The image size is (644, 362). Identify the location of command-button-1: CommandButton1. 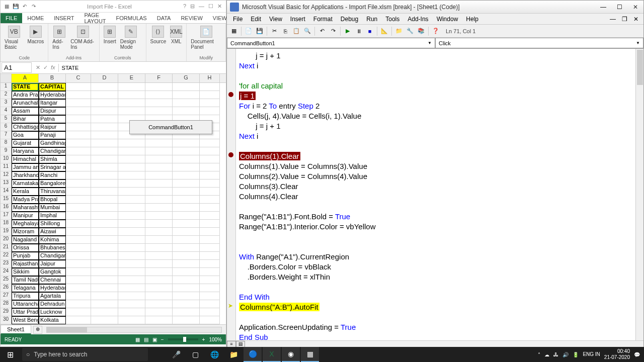
(171, 127).